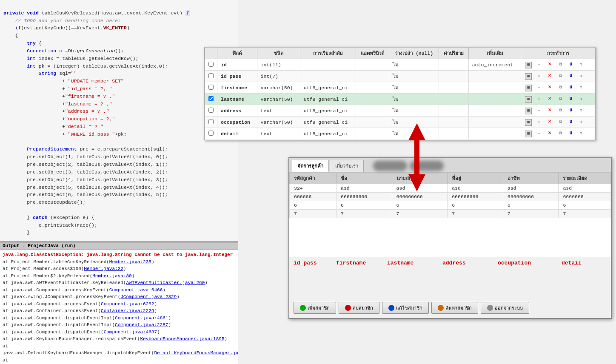 The image size is (616, 364). I want to click on output-panel: Output - ProjectJava (run) java.lang.Cla…, so click(119, 303).